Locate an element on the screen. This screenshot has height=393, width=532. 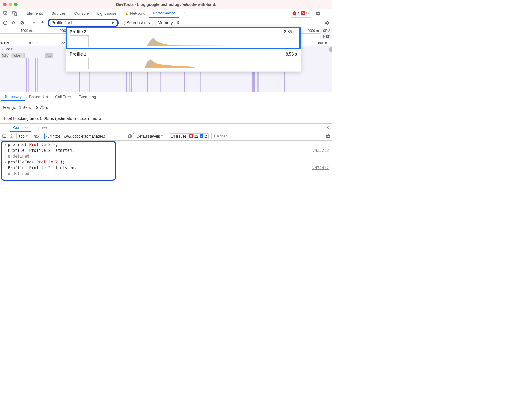
record-button is located at coordinates (5, 23).